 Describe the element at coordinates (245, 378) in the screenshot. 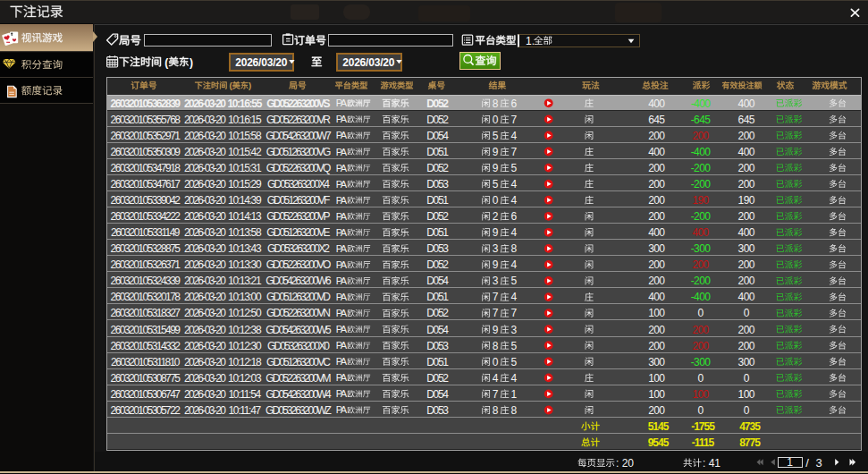

I see `svg-text: 10:12:03` at that location.